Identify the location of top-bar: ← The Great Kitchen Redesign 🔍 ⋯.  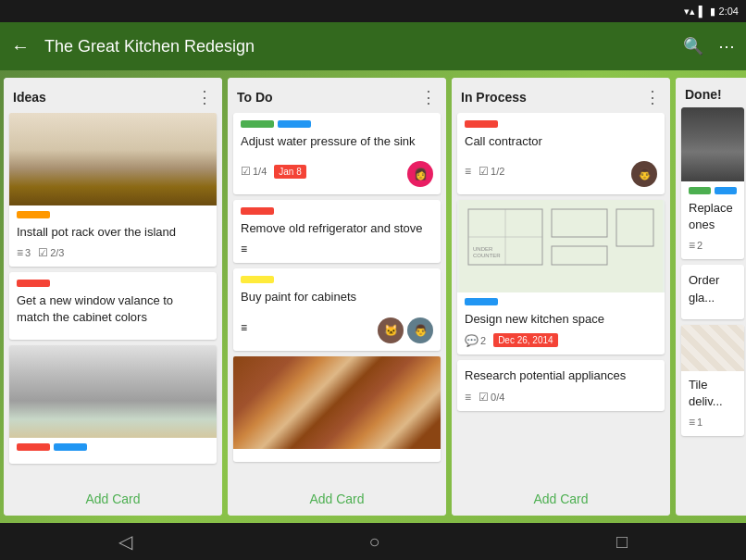
(373, 46).